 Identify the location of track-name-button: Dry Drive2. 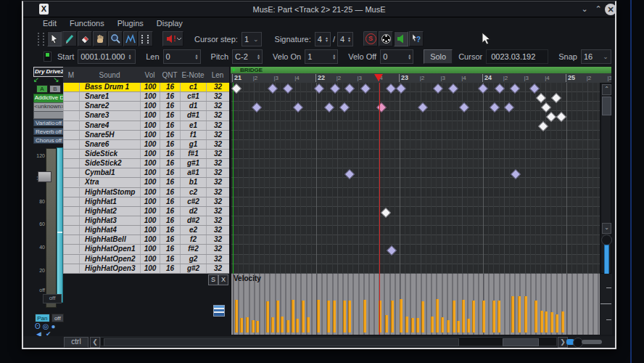
(49, 72).